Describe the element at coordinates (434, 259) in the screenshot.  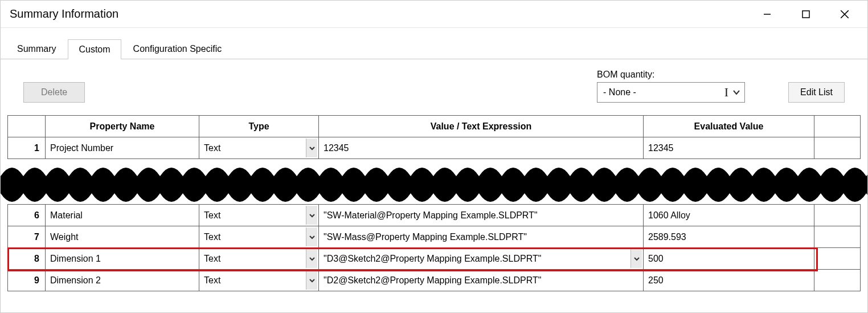
I see `table-row: 8Dimension 1Text"D3@Sketch2@Property Map…` at that location.